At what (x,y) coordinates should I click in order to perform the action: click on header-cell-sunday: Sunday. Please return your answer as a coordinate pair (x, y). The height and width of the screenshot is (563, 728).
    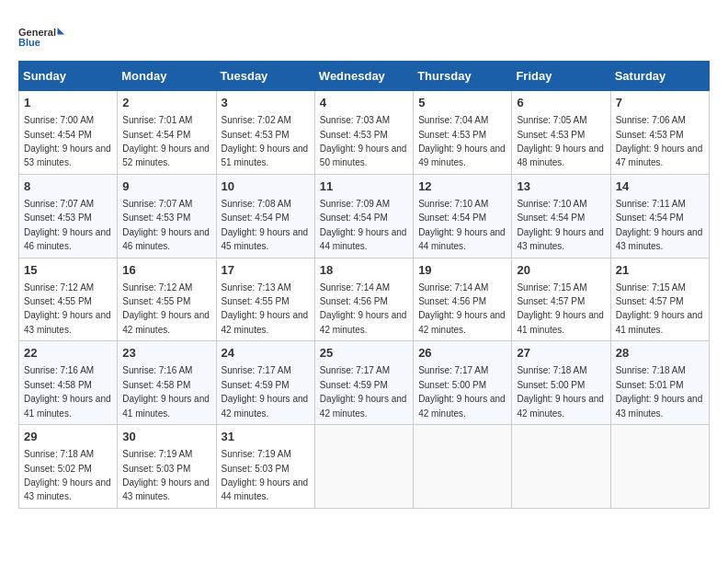
    Looking at the image, I should click on (68, 76).